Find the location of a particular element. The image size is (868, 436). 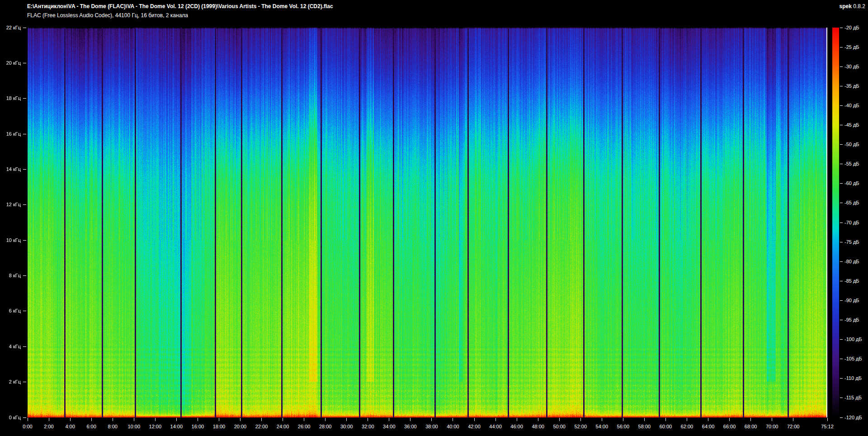

app-version: 0.8.2 is located at coordinates (859, 6).